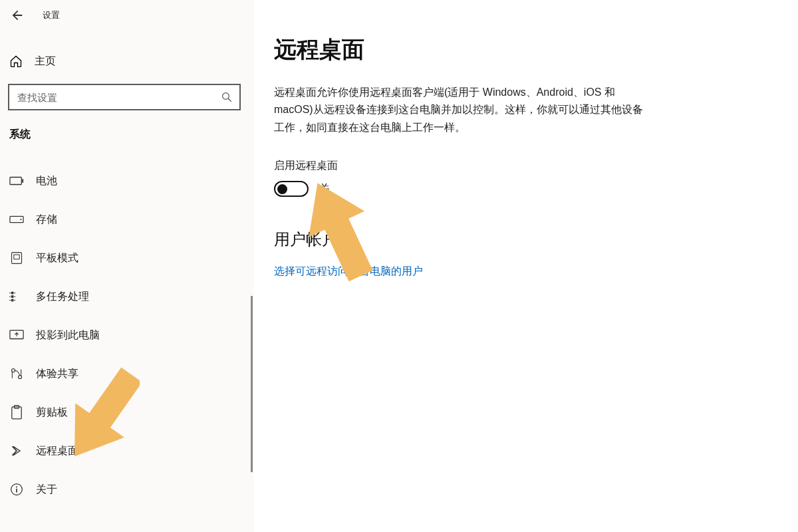 Image resolution: width=798 pixels, height=532 pixels. What do you see at coordinates (17, 297) in the screenshot?
I see `multitask-icon` at bounding box center [17, 297].